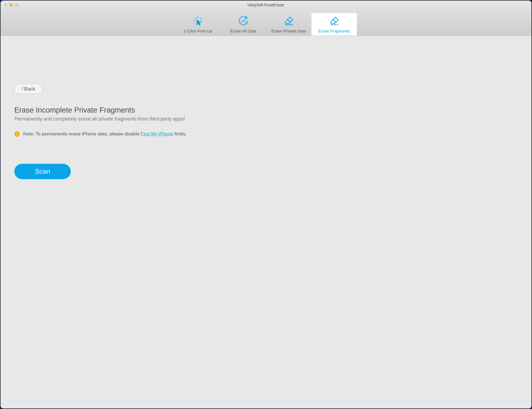  What do you see at coordinates (198, 21) in the screenshot?
I see `cursor-click-icon` at bounding box center [198, 21].